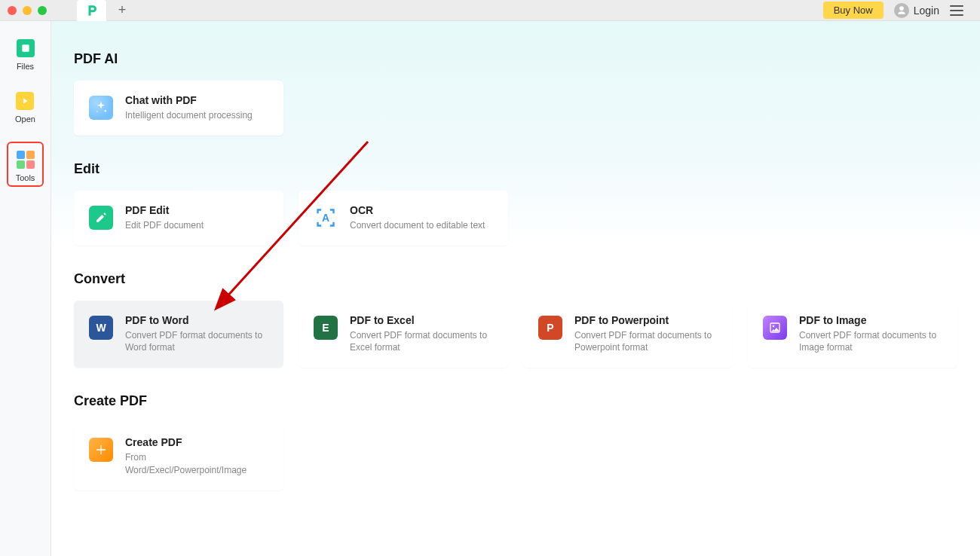 The image size is (980, 556). Describe the element at coordinates (26, 55) in the screenshot. I see `sidebar-item-files: Files` at that location.